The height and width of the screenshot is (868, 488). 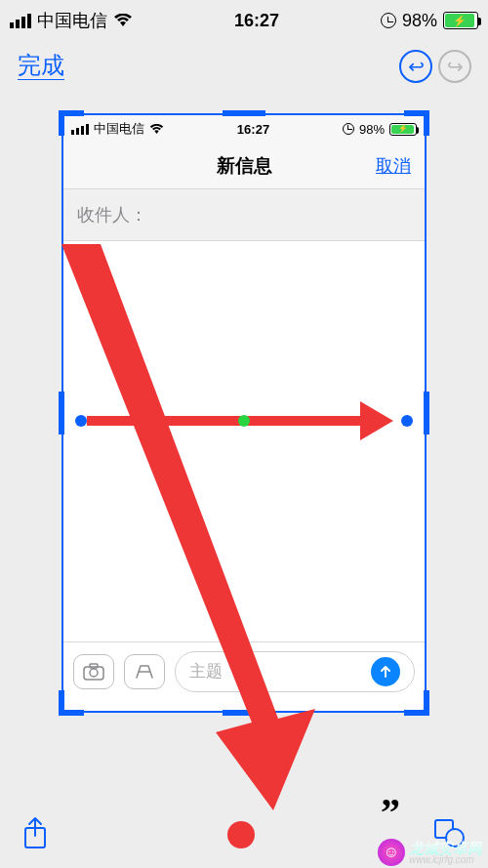 I want to click on share-button, so click(x=35, y=835).